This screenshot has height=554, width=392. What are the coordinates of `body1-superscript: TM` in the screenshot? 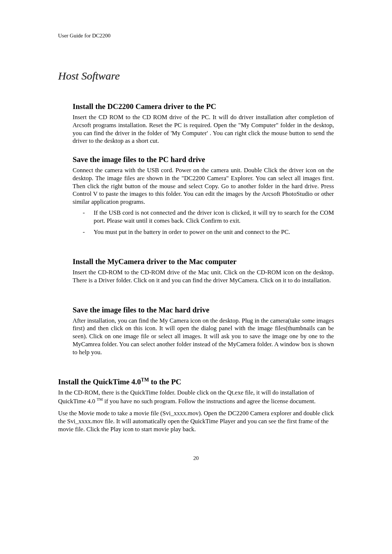 It's located at (100, 399).